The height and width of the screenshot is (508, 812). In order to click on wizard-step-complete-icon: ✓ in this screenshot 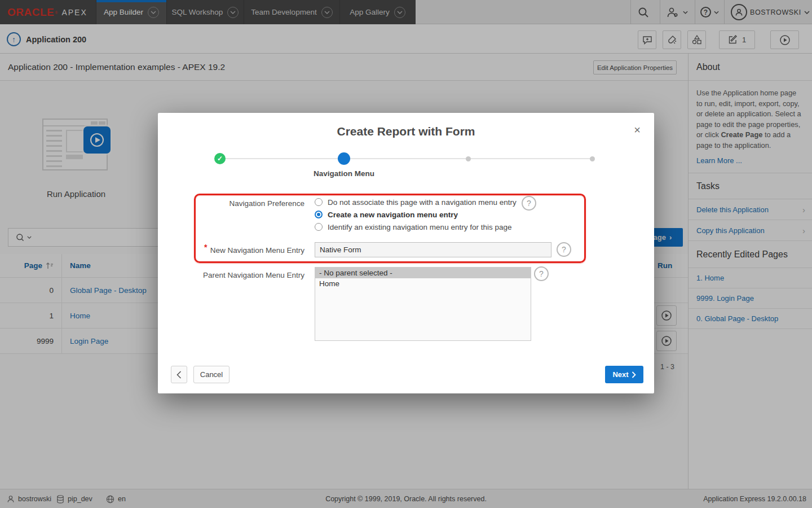, I will do `click(220, 159)`.